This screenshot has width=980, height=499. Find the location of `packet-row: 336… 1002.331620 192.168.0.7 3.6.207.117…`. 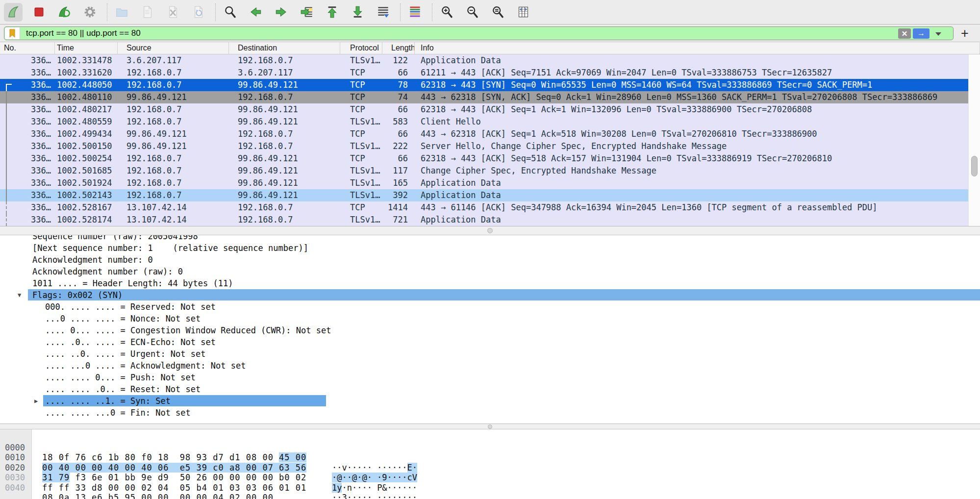

packet-row: 336… 1002.331620 192.168.0.7 3.6.207.117… is located at coordinates (484, 73).